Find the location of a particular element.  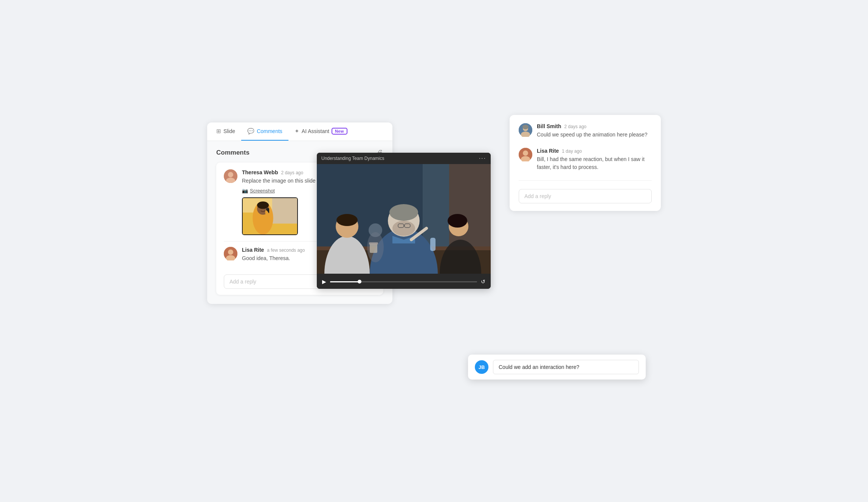

comment-text-lisa-right: Bill, I had the same reaction, but when … is located at coordinates (594, 163).